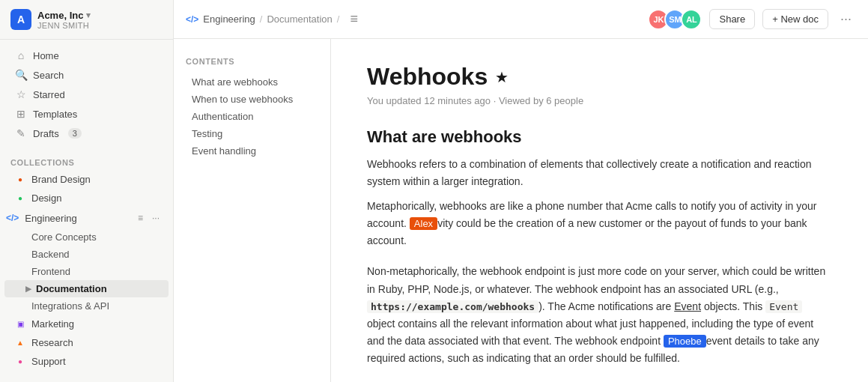  Describe the element at coordinates (21, 19) in the screenshot. I see `workspace-avatar: A` at that location.